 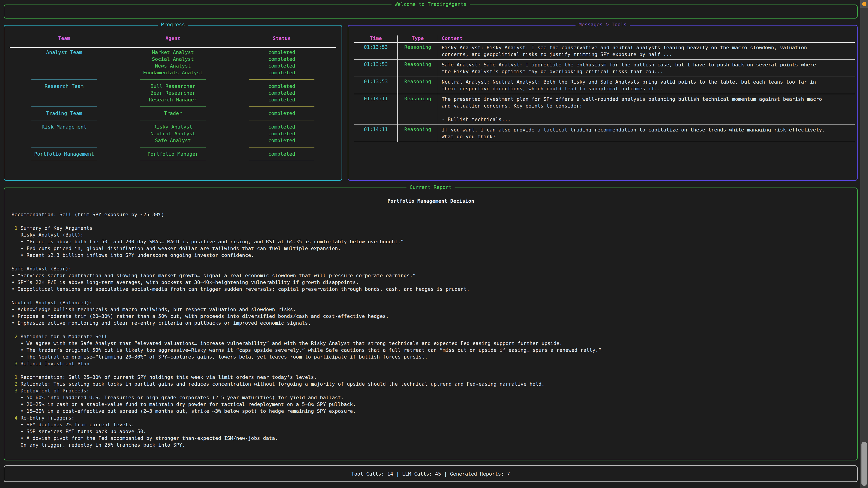 I want to click on message-row: 01:14:11ReasoningThe presented investmen…, so click(x=604, y=110).